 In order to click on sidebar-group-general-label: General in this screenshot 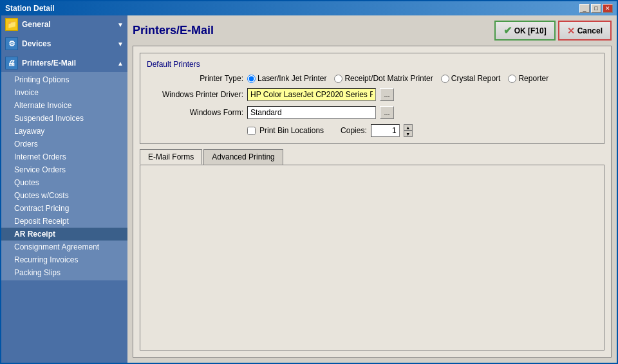, I will do `click(36, 24)`.